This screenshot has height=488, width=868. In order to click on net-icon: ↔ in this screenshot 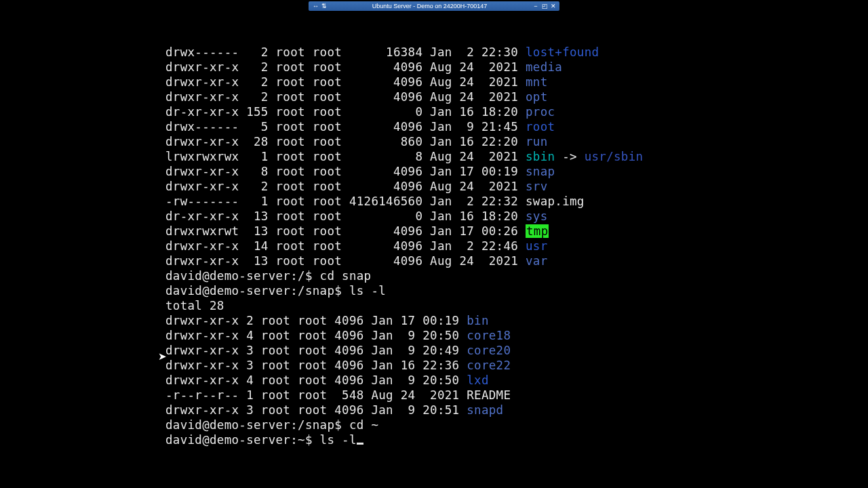, I will do `click(316, 6)`.